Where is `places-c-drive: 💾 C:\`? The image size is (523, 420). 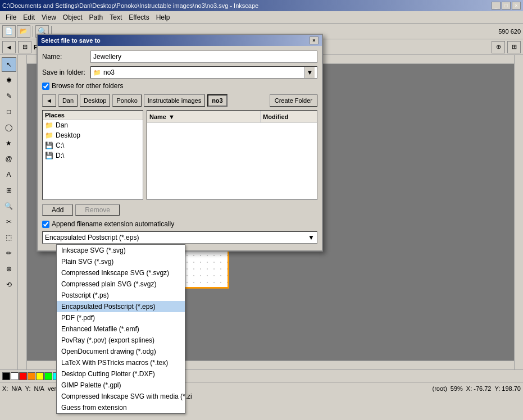 places-c-drive: 💾 C:\ is located at coordinates (93, 145).